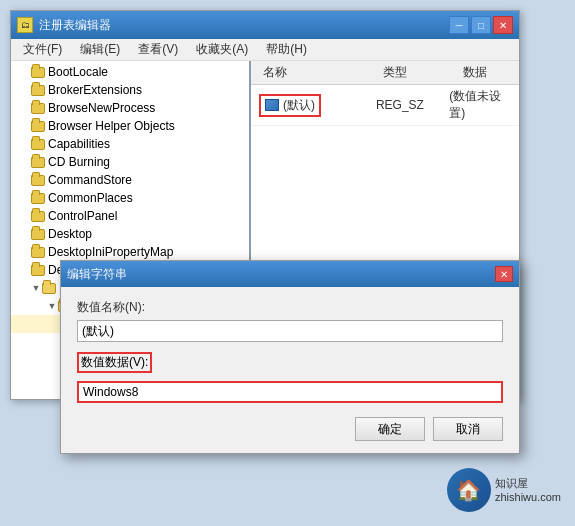  I want to click on maximize-button: □, so click(481, 25).